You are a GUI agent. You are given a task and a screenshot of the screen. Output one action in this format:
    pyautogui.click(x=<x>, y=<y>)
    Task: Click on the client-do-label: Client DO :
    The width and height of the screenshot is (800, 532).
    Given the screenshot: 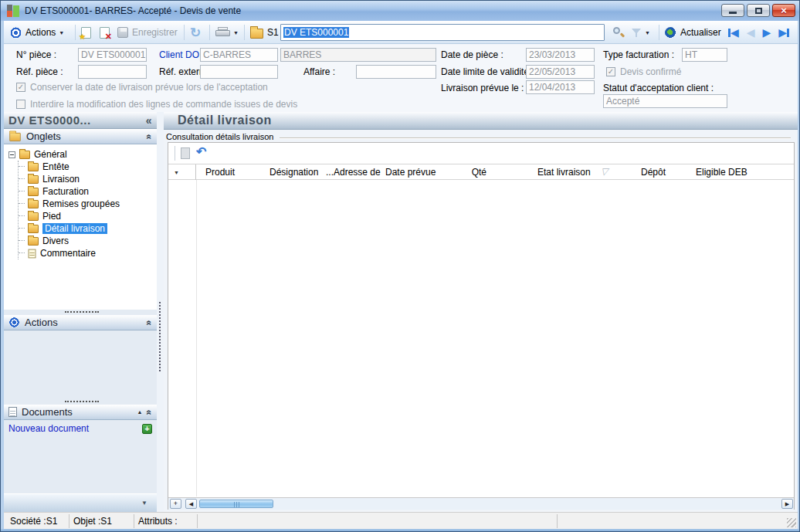 What is the action you would take?
    pyautogui.click(x=182, y=55)
    